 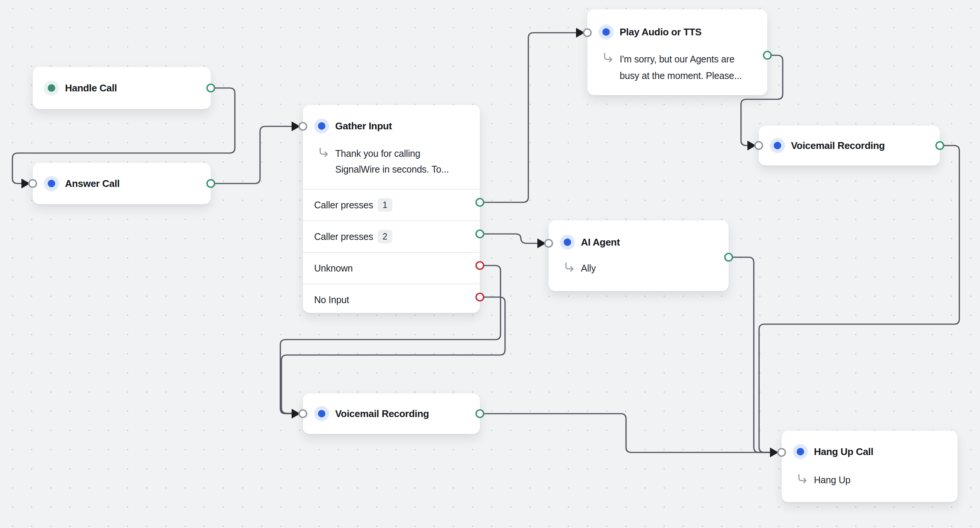 I want to click on output-port-voicemail-bottom, so click(x=480, y=414).